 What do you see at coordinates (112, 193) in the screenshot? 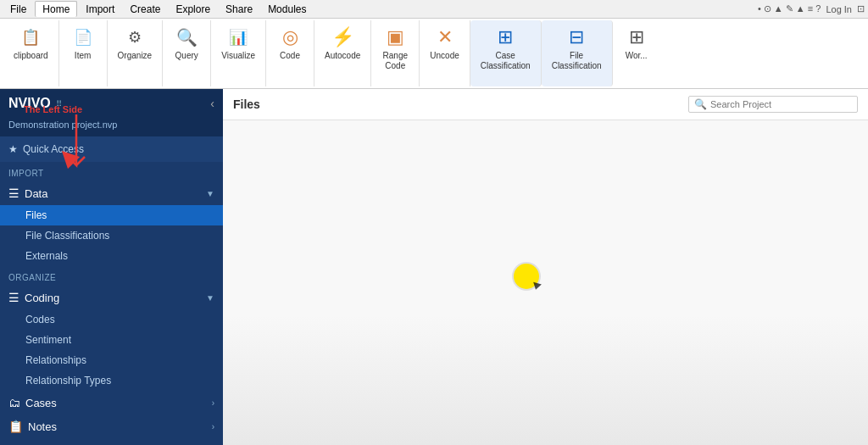
I see `sidebar-group-data: ☰ Data ▼` at bounding box center [112, 193].